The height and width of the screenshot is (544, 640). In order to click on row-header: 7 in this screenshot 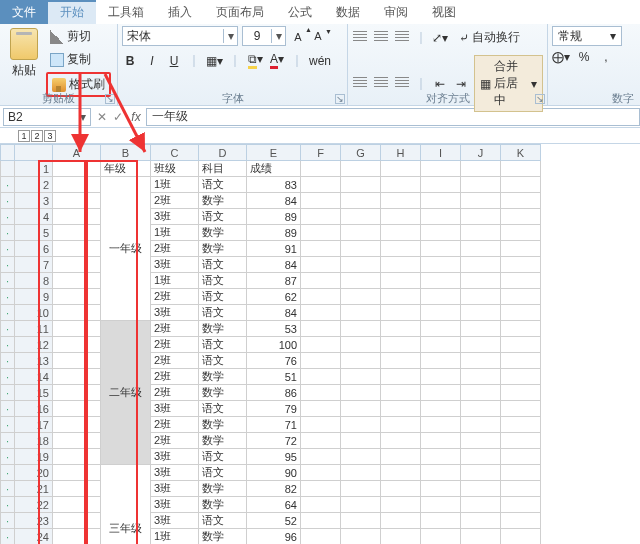, I will do `click(34, 265)`.